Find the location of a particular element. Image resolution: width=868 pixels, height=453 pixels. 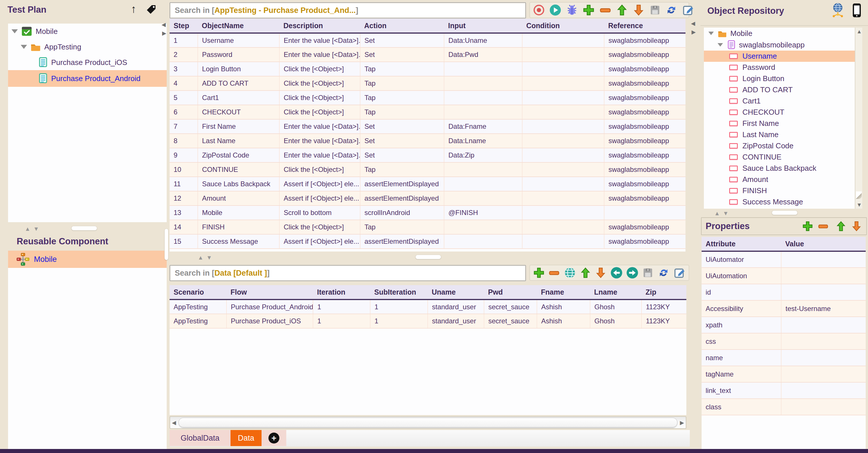

network-globe-icon is located at coordinates (838, 10).